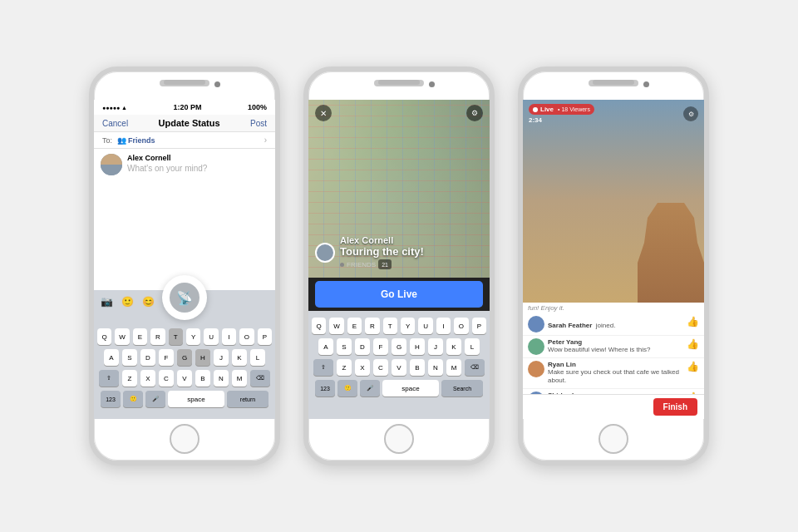 The image size is (798, 532). What do you see at coordinates (399, 326) in the screenshot?
I see `keyboard-row-1: Q W E R T Y U I O P` at bounding box center [399, 326].